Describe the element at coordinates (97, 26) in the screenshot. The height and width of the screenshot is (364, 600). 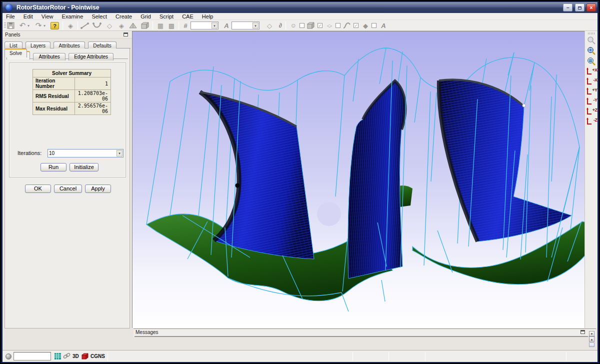
I see `create-curve-button` at that location.